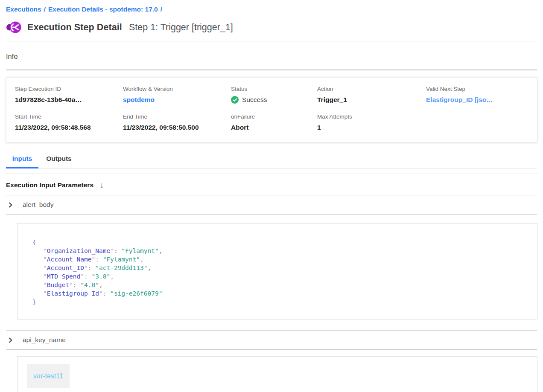 This screenshot has width=543, height=392. Describe the element at coordinates (272, 27) in the screenshot. I see `page-header: Execution Step Detail Step 1: Trigger [t…` at that location.